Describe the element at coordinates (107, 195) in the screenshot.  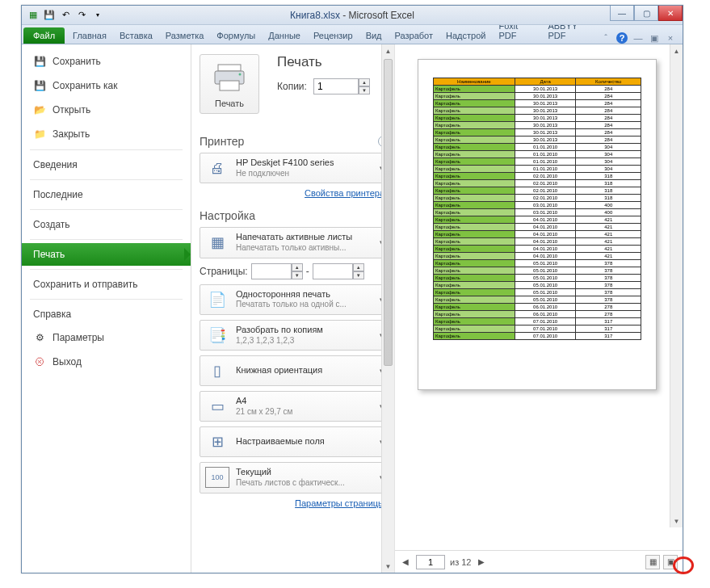
I see `sidebar-item-recent: Последние` at that location.